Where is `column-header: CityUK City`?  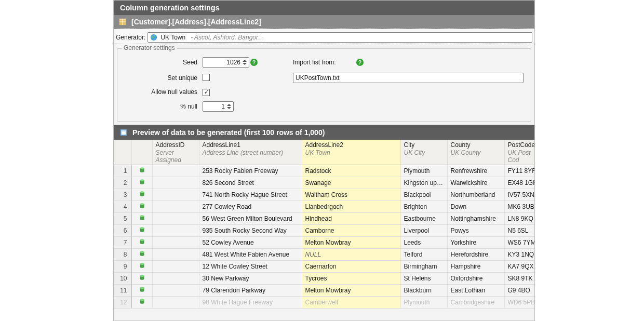 column-header: CityUK City is located at coordinates (424, 153).